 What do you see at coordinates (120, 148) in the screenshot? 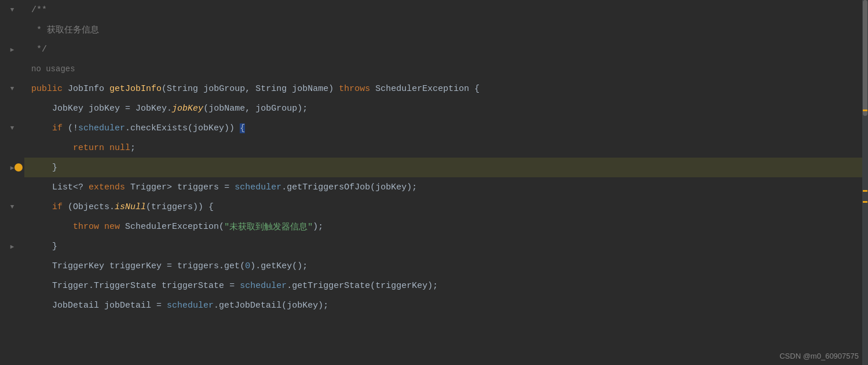
I see `kw-null: null` at bounding box center [120, 148].